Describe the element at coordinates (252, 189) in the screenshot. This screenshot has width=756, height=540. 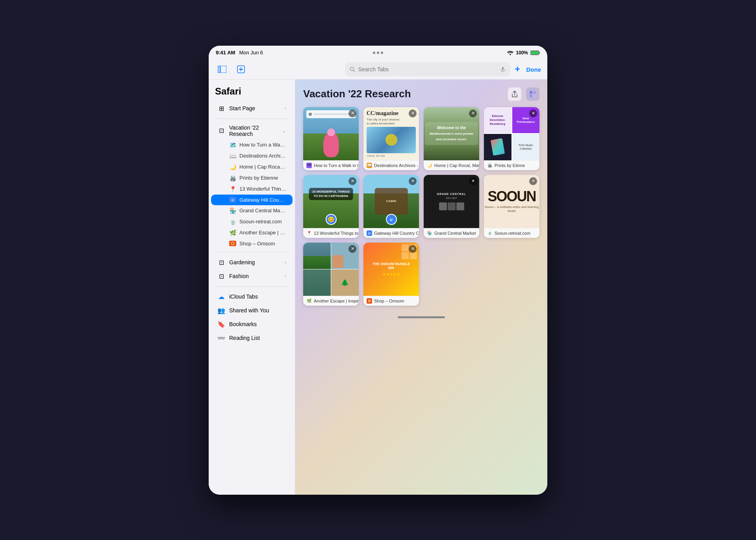
I see `sidebar-sub-13wonderful: 📍 13 Wonderful Things to Do...` at that location.